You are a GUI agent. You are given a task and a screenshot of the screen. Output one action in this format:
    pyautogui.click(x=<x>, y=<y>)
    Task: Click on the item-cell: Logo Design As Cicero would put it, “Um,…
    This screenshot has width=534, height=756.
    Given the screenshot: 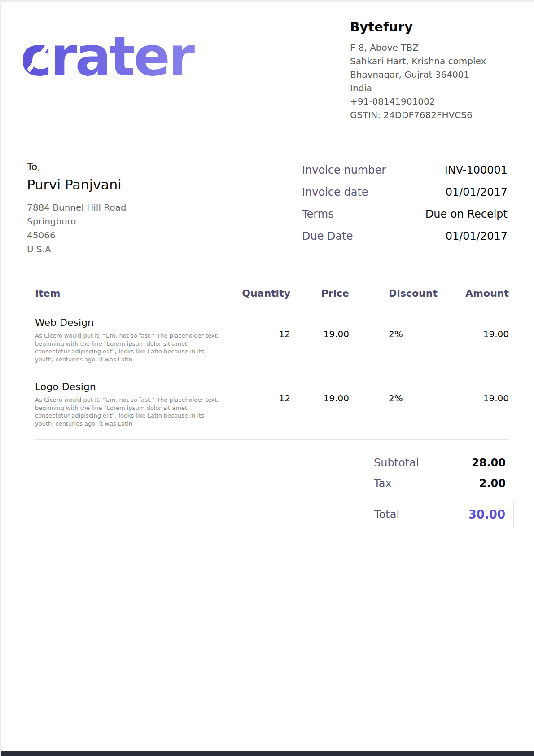 What is the action you would take?
    pyautogui.click(x=137, y=404)
    